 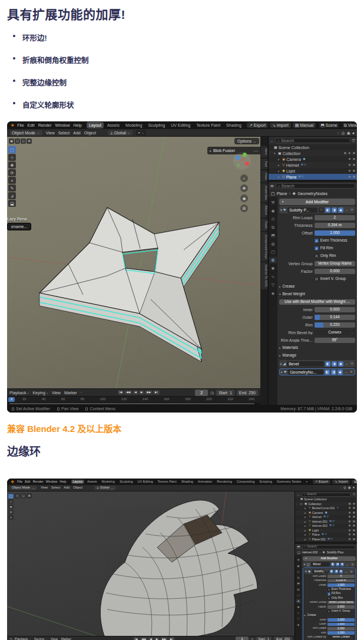 I want to click on transport-button: ◀◀, so click(x=128, y=392).